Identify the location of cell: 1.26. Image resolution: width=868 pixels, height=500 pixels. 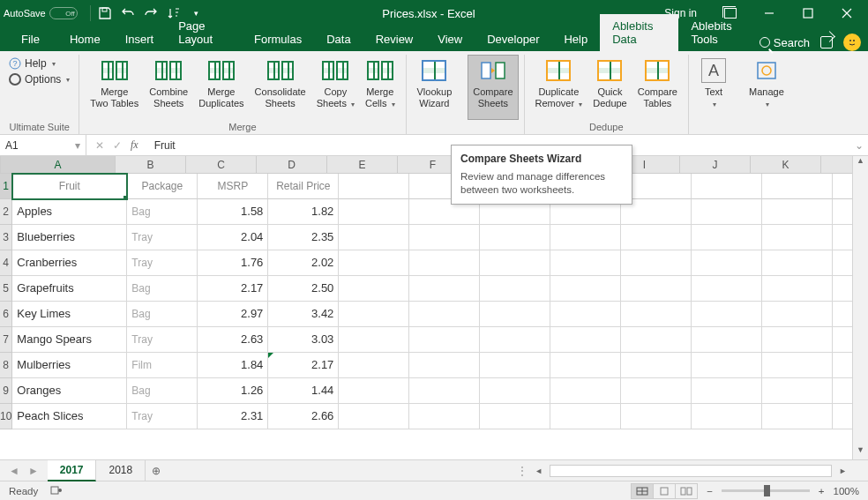
(233, 392).